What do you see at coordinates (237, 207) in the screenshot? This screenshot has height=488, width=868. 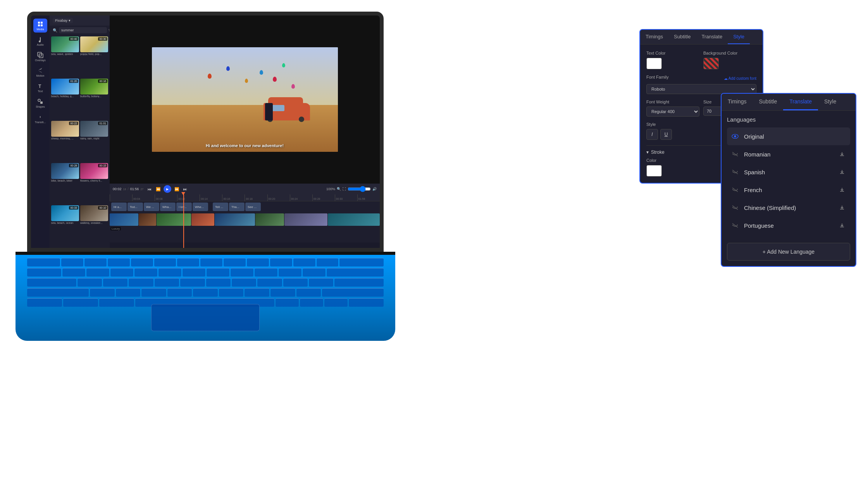 I see `subtitle-segment: Tha...` at bounding box center [237, 207].